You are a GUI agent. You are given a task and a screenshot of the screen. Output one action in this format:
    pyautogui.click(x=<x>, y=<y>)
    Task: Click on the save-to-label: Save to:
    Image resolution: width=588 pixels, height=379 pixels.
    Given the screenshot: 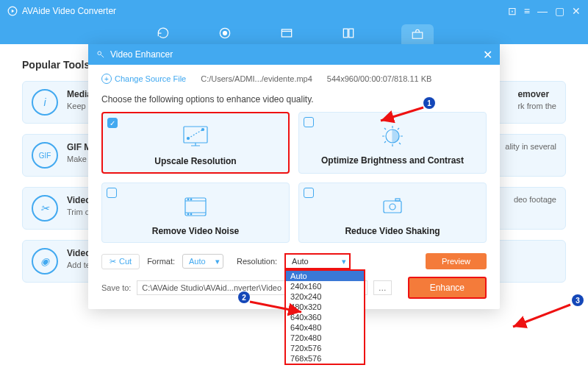 What is the action you would take?
    pyautogui.click(x=116, y=288)
    